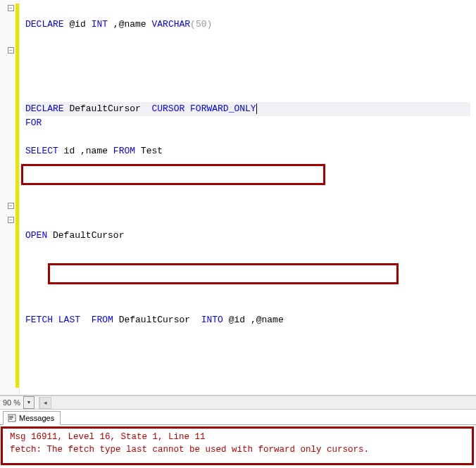 The width and height of the screenshot is (476, 468). What do you see at coordinates (258, 403) in the screenshot?
I see `horizontal-scrollbar: ◂` at bounding box center [258, 403].